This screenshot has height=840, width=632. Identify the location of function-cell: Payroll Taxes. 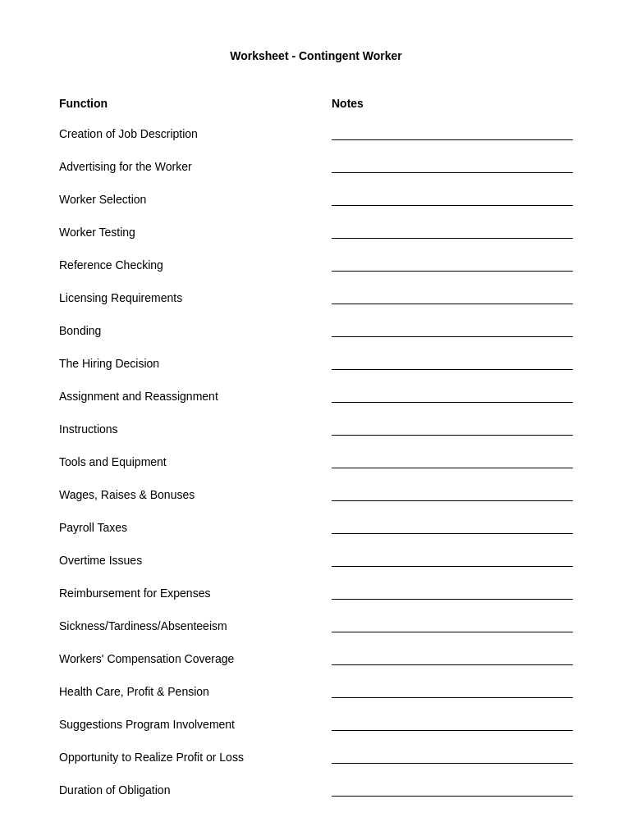
(186, 526).